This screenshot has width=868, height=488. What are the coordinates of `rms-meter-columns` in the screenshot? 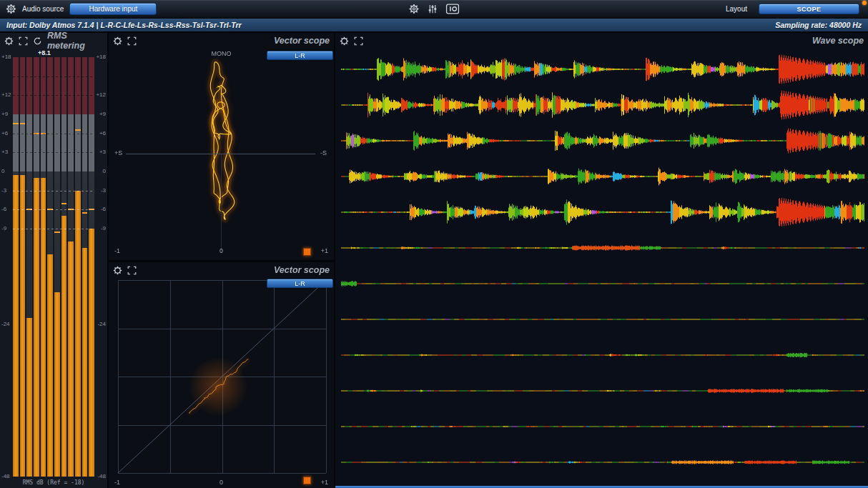 It's located at (54, 267).